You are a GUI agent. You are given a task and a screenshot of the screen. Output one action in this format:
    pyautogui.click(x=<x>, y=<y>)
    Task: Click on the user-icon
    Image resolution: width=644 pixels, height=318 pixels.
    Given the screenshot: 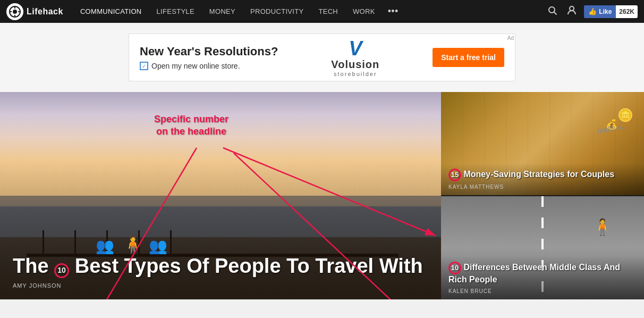 What is the action you would take?
    pyautogui.click(x=572, y=12)
    